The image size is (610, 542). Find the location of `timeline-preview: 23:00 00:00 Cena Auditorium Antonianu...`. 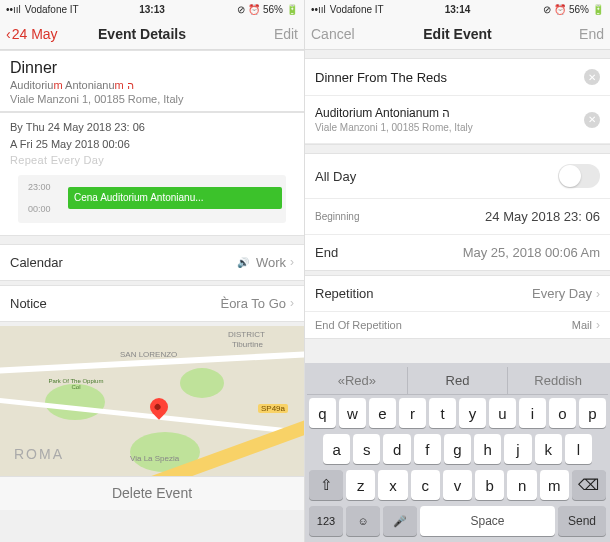

timeline-preview: 23:00 00:00 Cena Auditorium Antonianu... is located at coordinates (152, 199).